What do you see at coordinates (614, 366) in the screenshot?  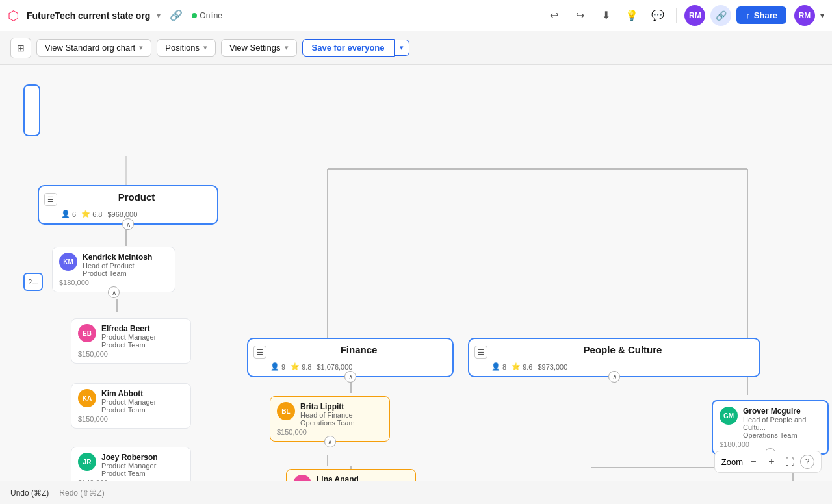 I see `people-culture-stats: 👤8 ⭐9.6 $973,000` at bounding box center [614, 366].